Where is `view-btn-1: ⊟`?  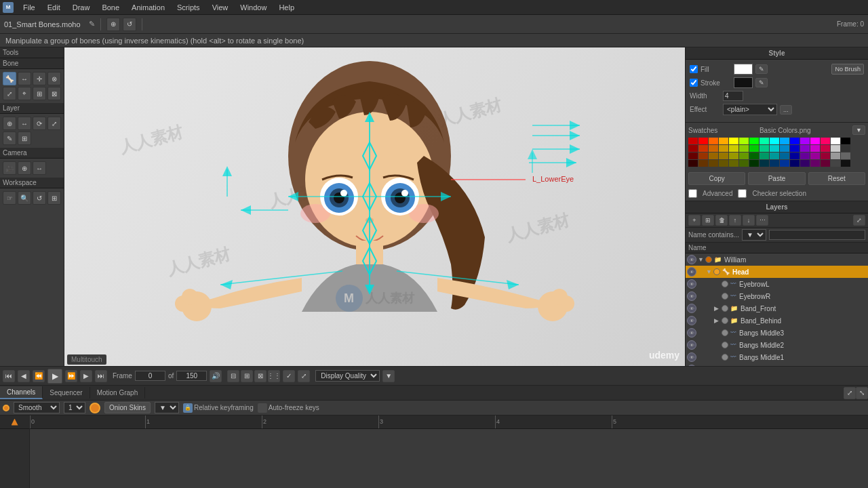
view-btn-1: ⊟ is located at coordinates (233, 376).